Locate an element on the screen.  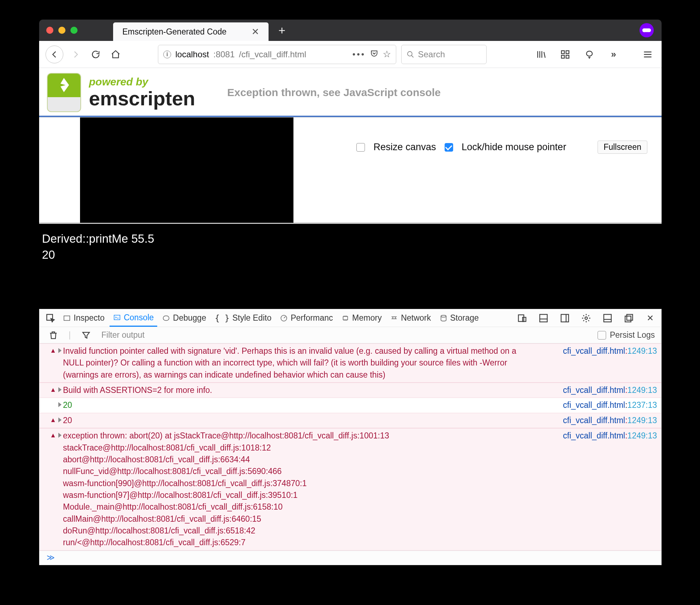
url-host: localhost is located at coordinates (192, 54).